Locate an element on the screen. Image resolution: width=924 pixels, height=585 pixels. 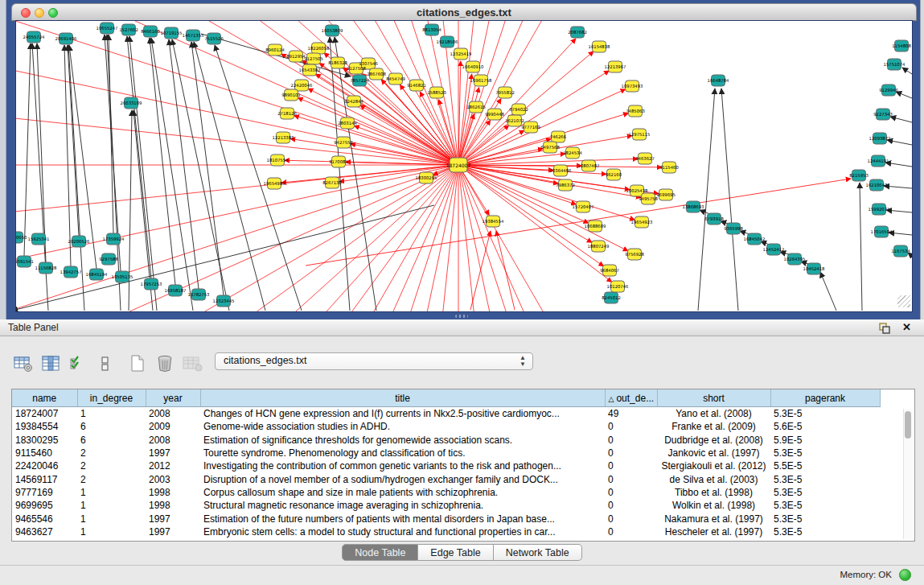
table-cell: 5.5E-5 is located at coordinates (825, 466).